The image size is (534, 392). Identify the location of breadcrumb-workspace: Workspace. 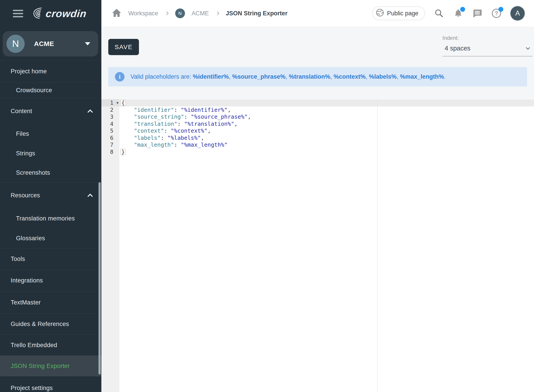
(143, 13).